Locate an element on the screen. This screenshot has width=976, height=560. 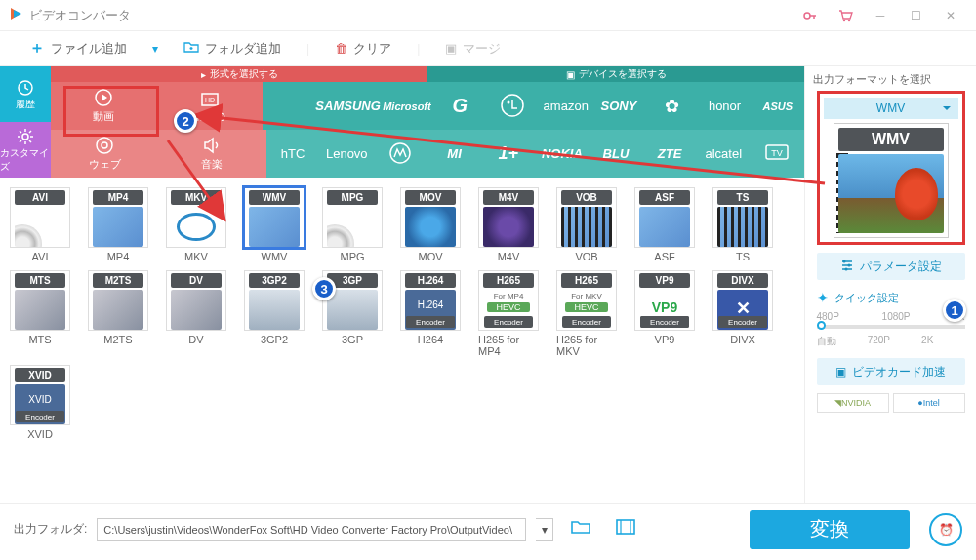
intel-tag: ● Intel is located at coordinates (929, 403).